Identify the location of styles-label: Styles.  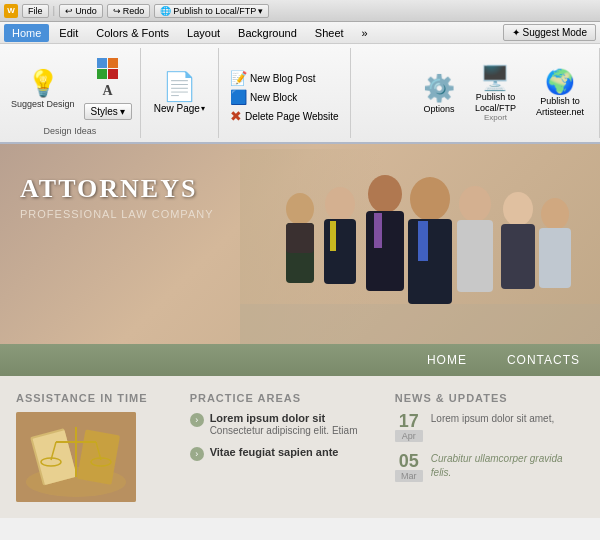
(104, 112).